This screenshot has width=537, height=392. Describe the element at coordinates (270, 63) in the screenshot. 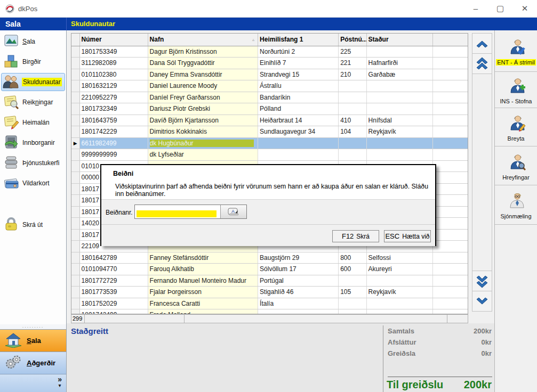

I see `table-row: 3112982089Dana Sól TryggvadóttirEinihlíð…` at that location.